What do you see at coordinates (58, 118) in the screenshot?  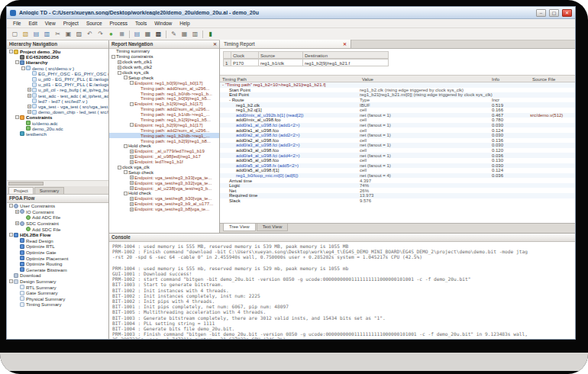 I see `hierarchy-item: -Constraints` at bounding box center [58, 118].